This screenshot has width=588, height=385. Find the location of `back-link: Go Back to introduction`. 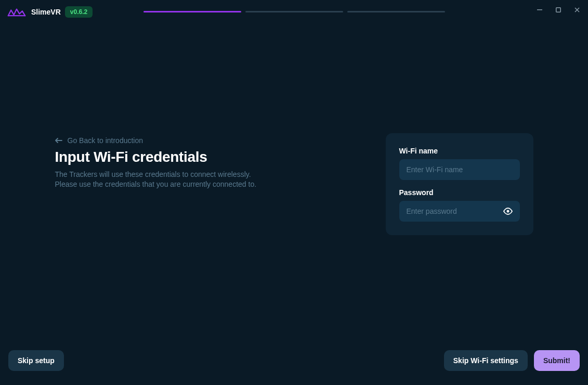

back-link: Go Back to introduction is located at coordinates (213, 140).